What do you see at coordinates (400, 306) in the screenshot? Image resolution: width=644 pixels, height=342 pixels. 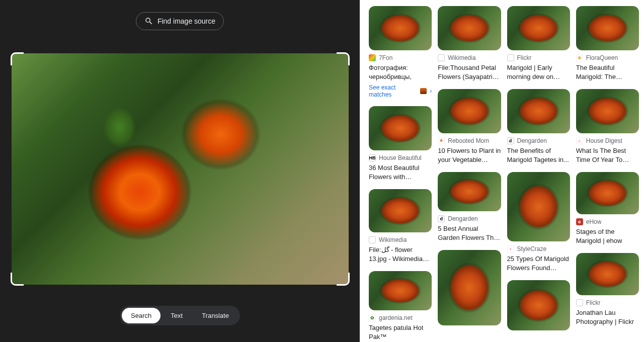 I see `result-card: ✿gardenia.netTagetes patula Hot Pak™` at bounding box center [400, 306].